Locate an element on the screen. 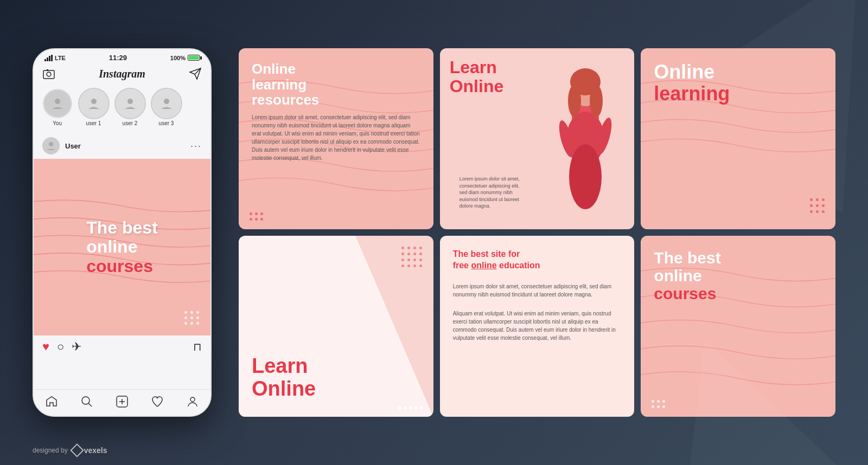 This screenshot has width=868, height=465. card-3-dots-right is located at coordinates (817, 206).